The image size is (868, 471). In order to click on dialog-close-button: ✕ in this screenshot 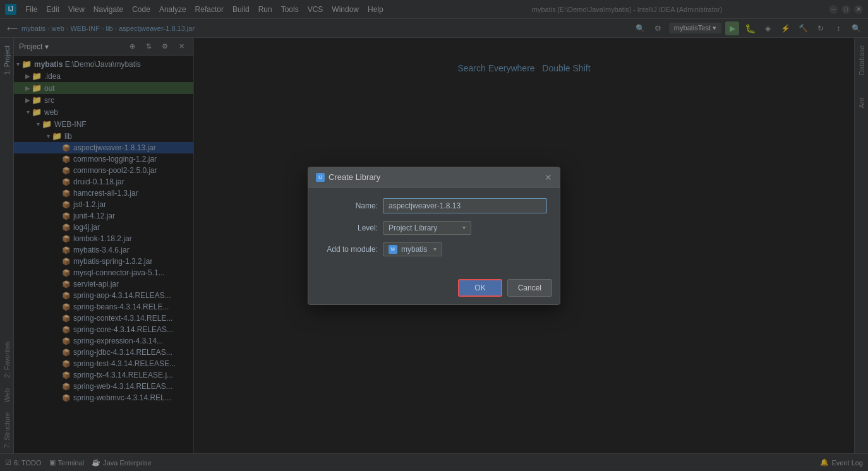, I will do `click(548, 177)`.